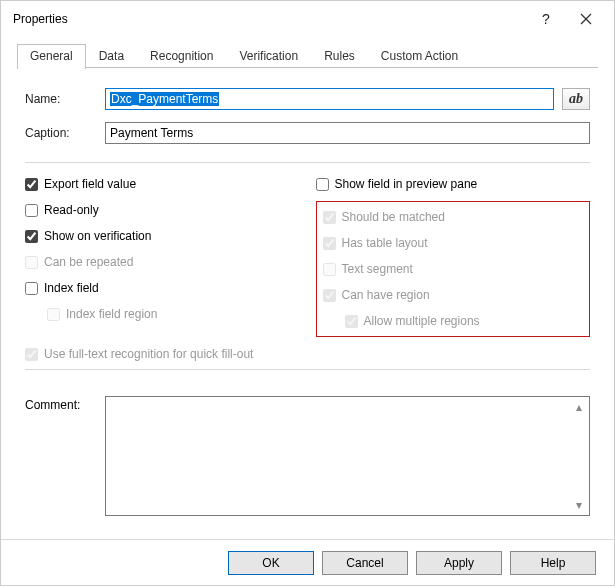  Describe the element at coordinates (352, 322) in the screenshot. I see `chk-allow-multiple-regions-box` at that location.